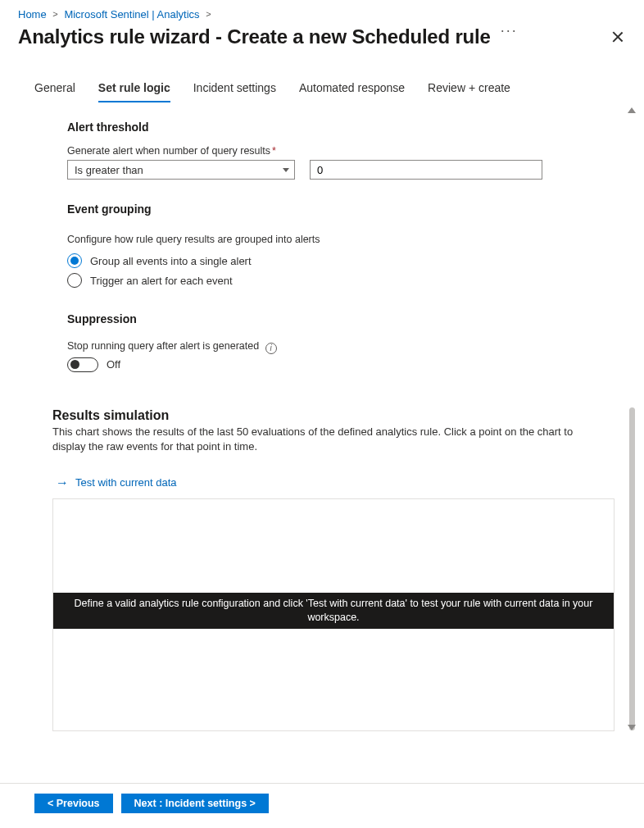 The image size is (644, 828). Describe the element at coordinates (333, 611) in the screenshot. I see `simulation-banner: Define a valid analytics rule configurat…` at that location.